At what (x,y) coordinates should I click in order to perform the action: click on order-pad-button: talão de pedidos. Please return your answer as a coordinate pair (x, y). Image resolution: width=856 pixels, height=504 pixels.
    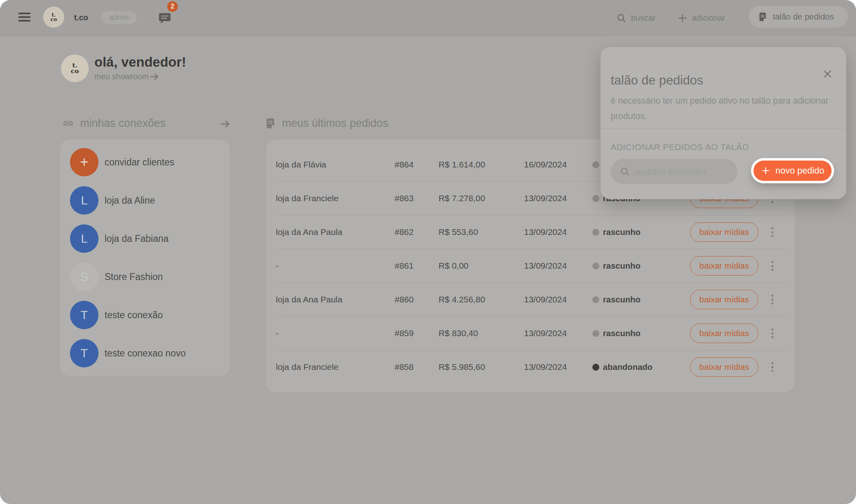
    Looking at the image, I should click on (798, 17).